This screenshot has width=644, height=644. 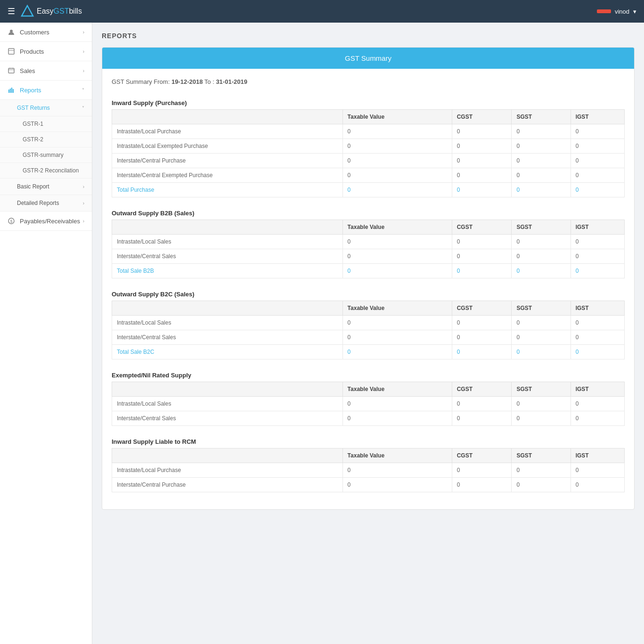 What do you see at coordinates (27, 11) in the screenshot?
I see `brand-logo-icon` at bounding box center [27, 11].